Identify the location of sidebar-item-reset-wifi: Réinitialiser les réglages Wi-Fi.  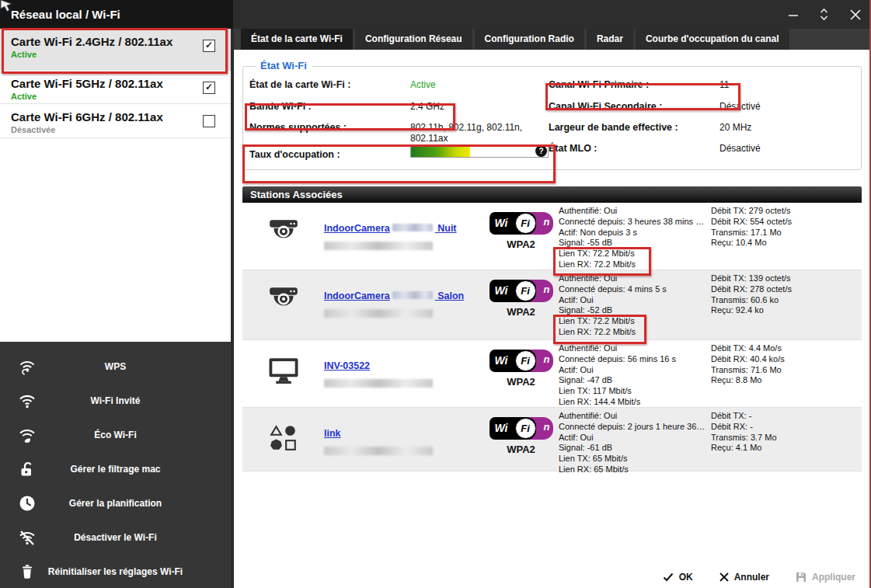
(115, 572).